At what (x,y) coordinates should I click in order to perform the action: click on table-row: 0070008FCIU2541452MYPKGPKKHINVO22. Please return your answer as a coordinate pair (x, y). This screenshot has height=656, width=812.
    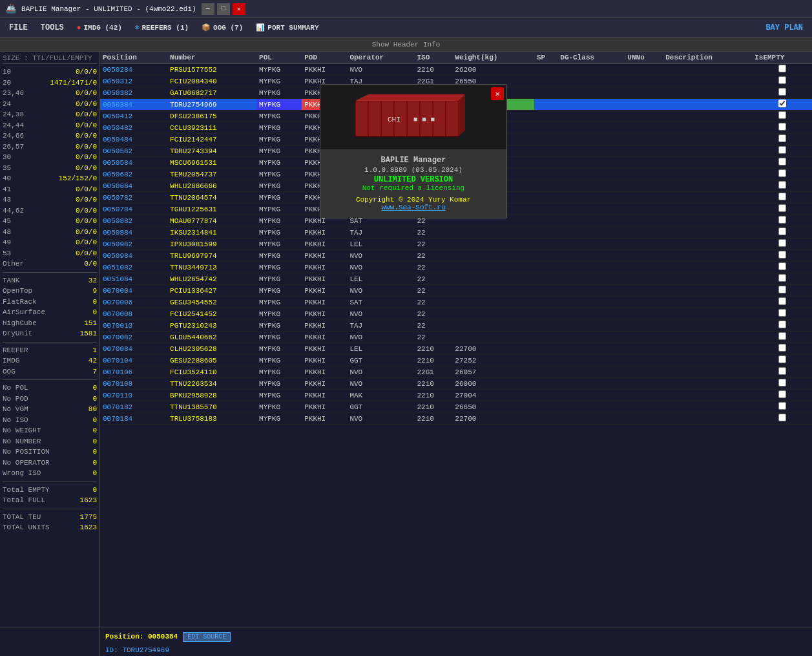
    Looking at the image, I should click on (456, 314).